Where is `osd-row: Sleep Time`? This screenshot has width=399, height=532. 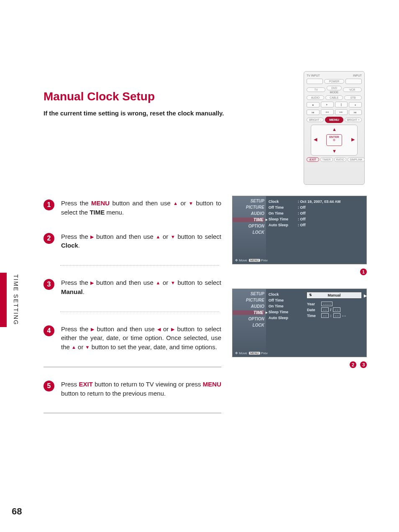 osd-row: Sleep Time is located at coordinates (286, 312).